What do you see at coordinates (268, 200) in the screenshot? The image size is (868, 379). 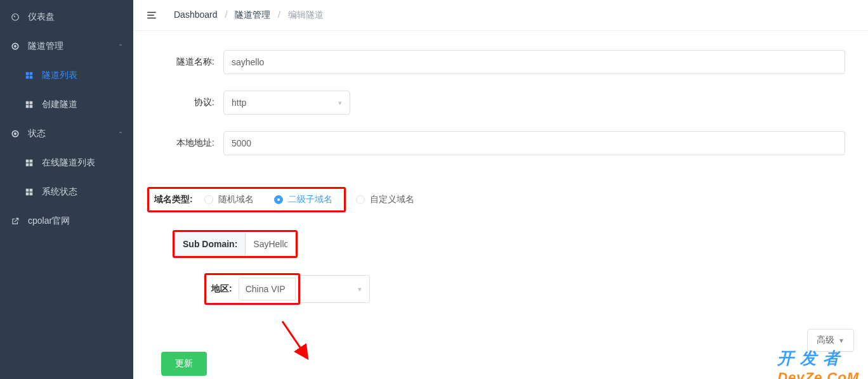 I see `radio-group-domain: 随机域名 二级子域名` at bounding box center [268, 200].